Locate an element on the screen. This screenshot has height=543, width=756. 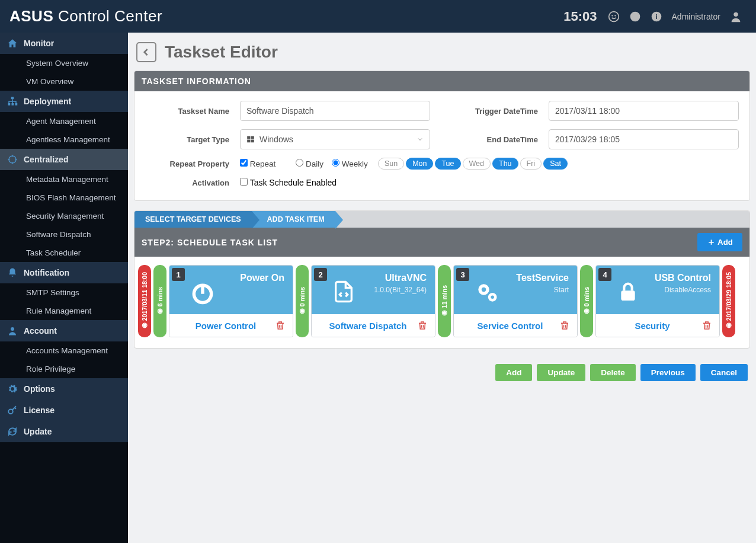
sidebar-section-deployment: Deployment is located at coordinates (64, 101).